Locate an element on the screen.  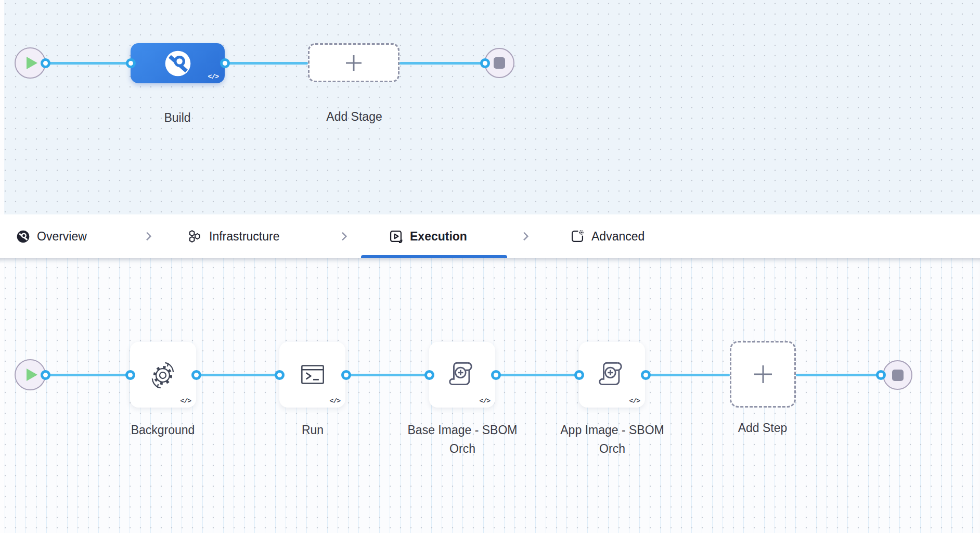
step-label: Background is located at coordinates (163, 430).